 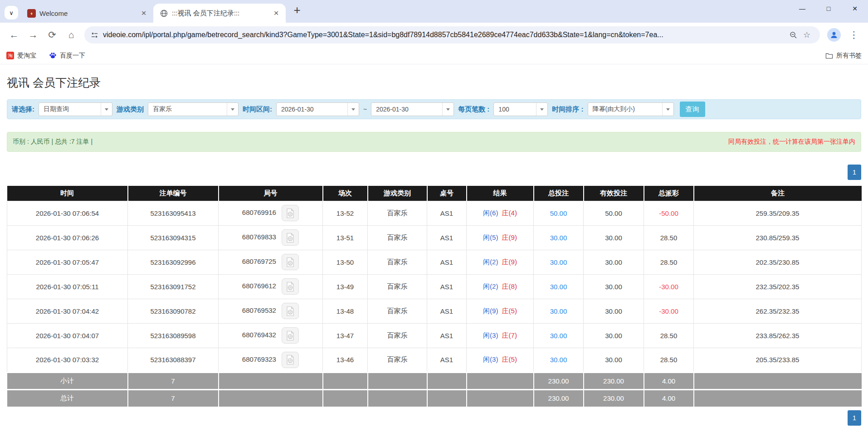 I want to click on result-banker: 庄(9), so click(x=510, y=262).